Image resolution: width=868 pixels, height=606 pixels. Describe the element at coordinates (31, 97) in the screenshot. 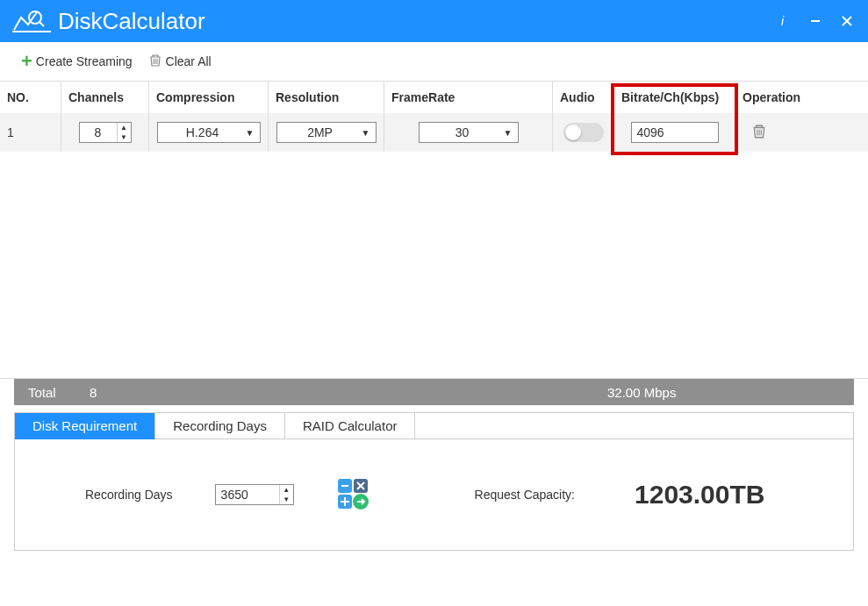

I see `col-header-no: NO.` at that location.